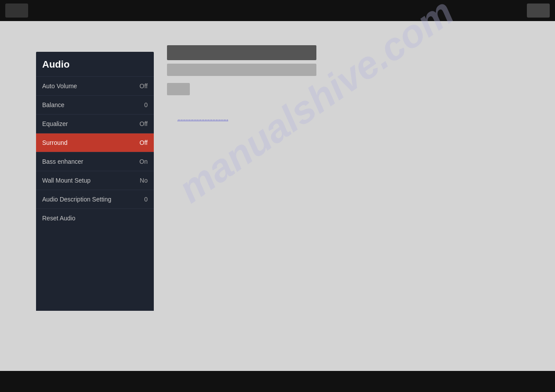 The height and width of the screenshot is (392, 555). Describe the element at coordinates (146, 105) in the screenshot. I see `menu-item-balance-value: 0` at that location.